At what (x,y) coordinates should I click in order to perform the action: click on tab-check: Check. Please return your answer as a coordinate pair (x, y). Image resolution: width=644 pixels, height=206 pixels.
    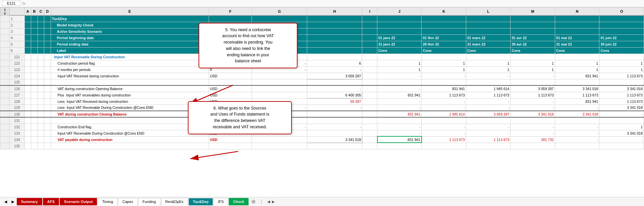
    Looking at the image, I should click on (239, 202).